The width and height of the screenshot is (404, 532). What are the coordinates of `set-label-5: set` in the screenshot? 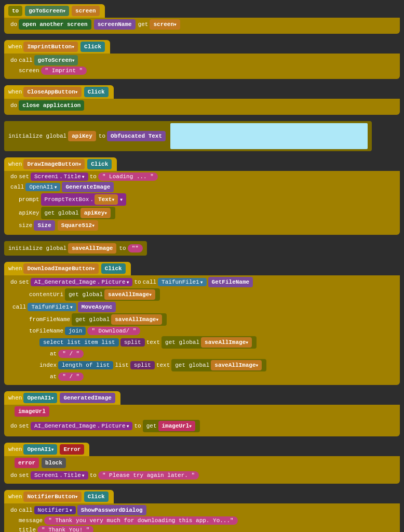 It's located at (24, 177).